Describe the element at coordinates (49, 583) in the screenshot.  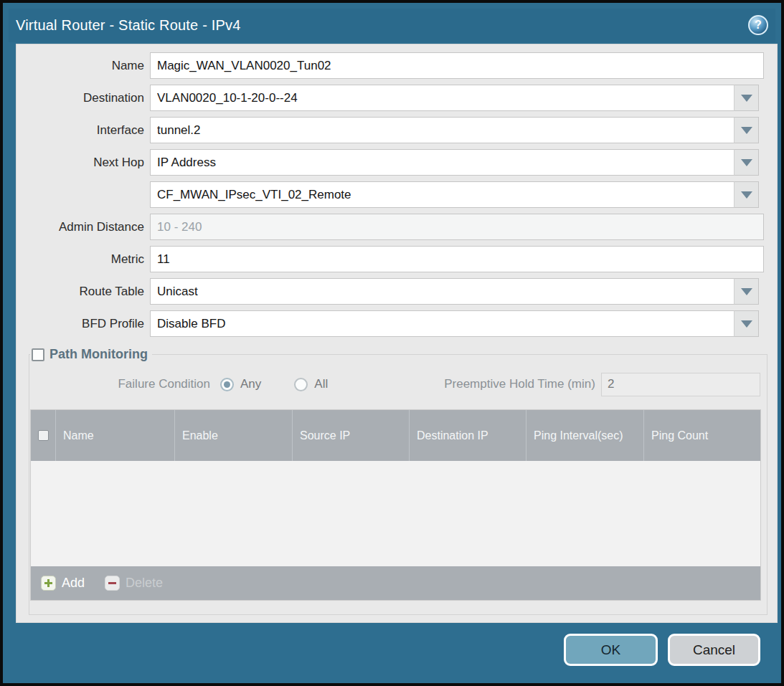
I see `plus-icon` at that location.